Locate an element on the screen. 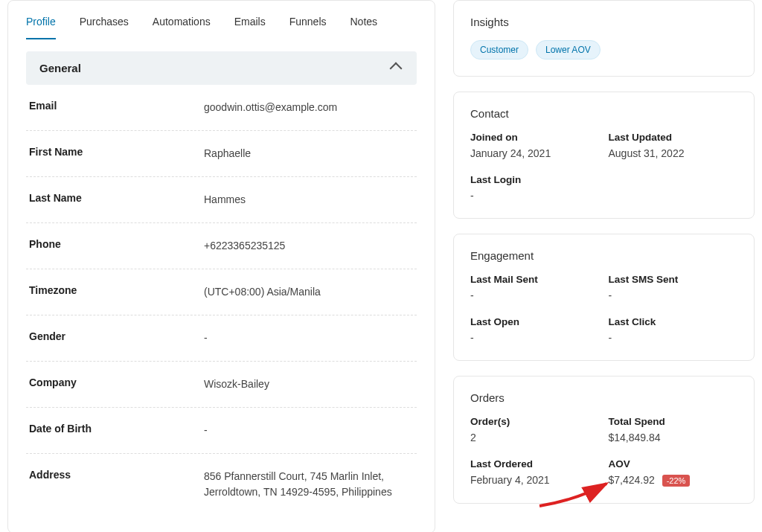  value: 2 is located at coordinates (535, 438).